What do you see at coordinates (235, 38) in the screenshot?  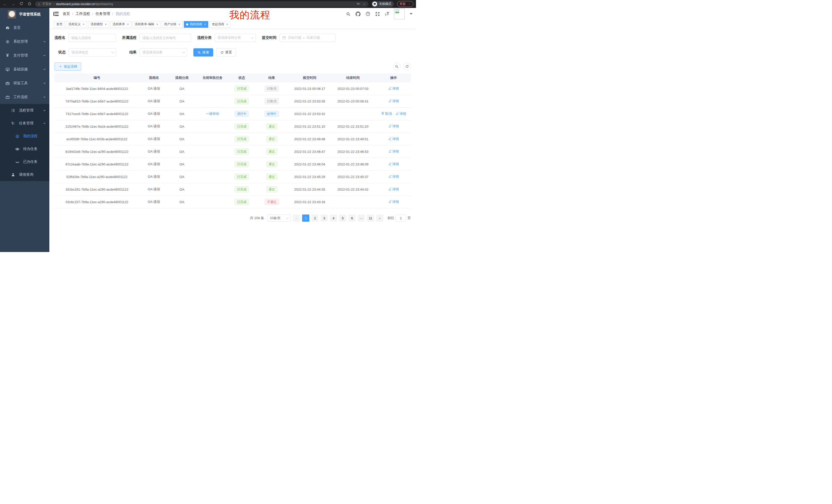 I see `category-select: 请选择流程分类` at bounding box center [235, 38].